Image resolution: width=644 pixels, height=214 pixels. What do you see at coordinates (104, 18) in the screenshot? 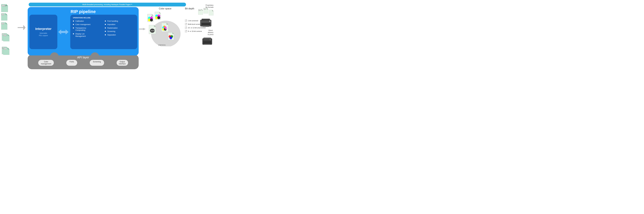
I see `ops-header: OPERATIONS INCLUDE:` at bounding box center [104, 18].